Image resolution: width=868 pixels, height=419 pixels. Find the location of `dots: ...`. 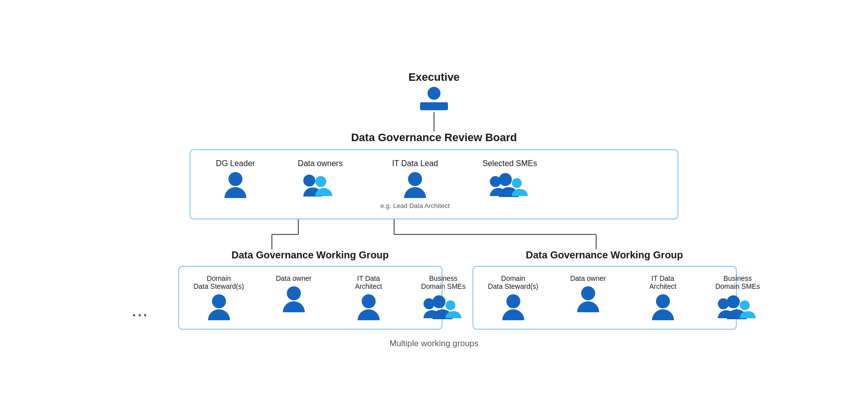

dots: ... is located at coordinates (140, 289).